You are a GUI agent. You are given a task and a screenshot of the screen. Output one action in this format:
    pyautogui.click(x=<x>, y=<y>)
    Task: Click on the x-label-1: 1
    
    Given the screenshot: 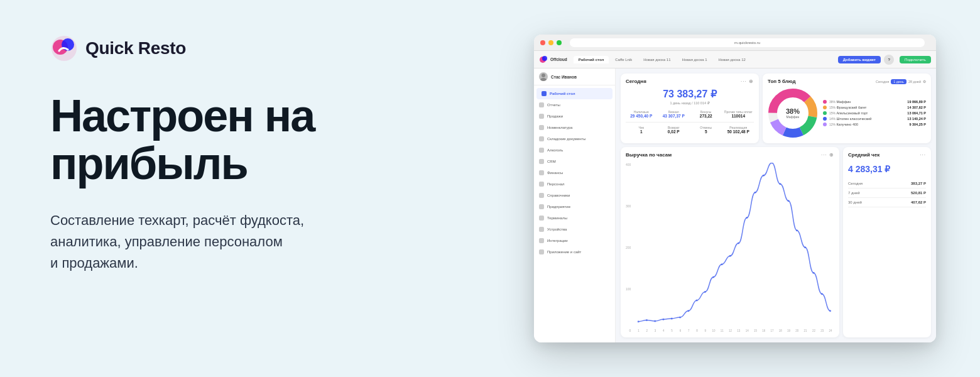 What is the action you would take?
    pyautogui.click(x=638, y=331)
    